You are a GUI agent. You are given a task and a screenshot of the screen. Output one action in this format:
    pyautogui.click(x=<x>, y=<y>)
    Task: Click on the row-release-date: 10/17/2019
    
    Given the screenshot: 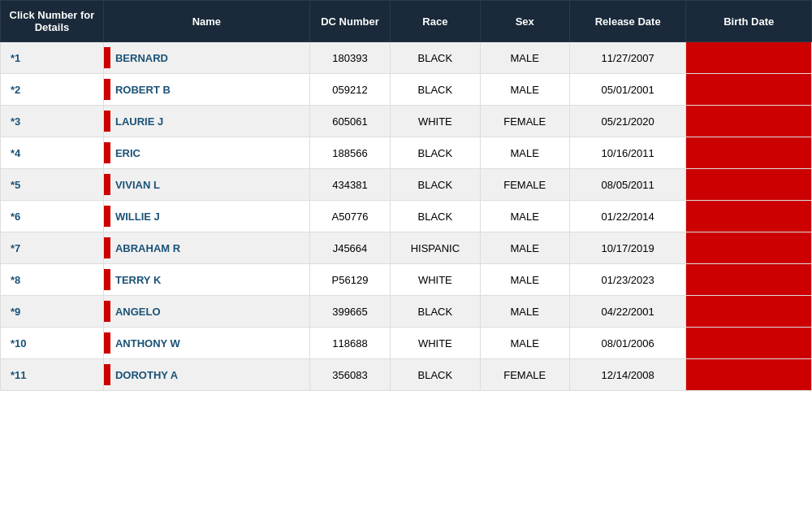 What is the action you would take?
    pyautogui.click(x=628, y=249)
    